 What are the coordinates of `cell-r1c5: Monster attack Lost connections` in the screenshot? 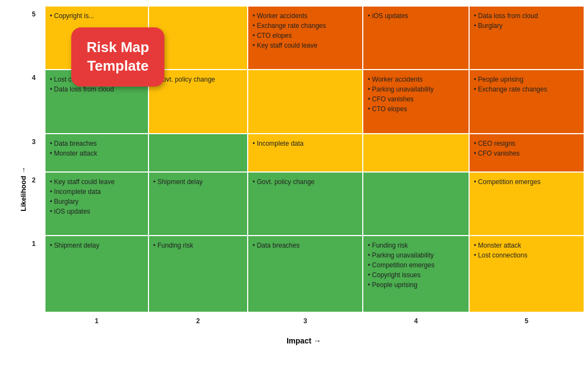 It's located at (527, 274).